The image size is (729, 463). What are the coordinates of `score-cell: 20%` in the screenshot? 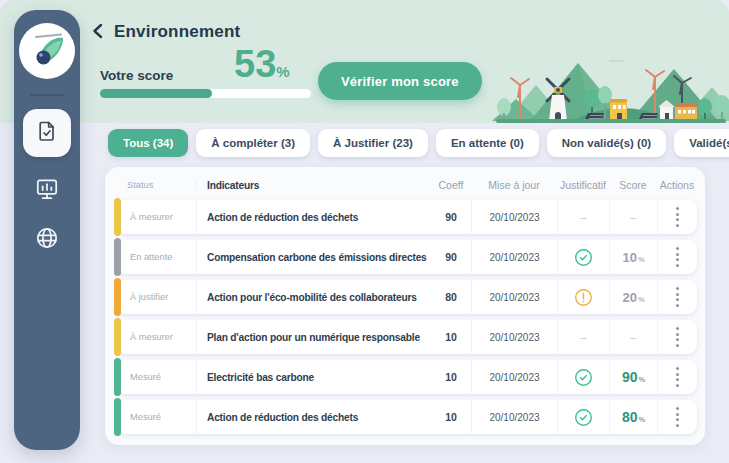 It's located at (633, 297).